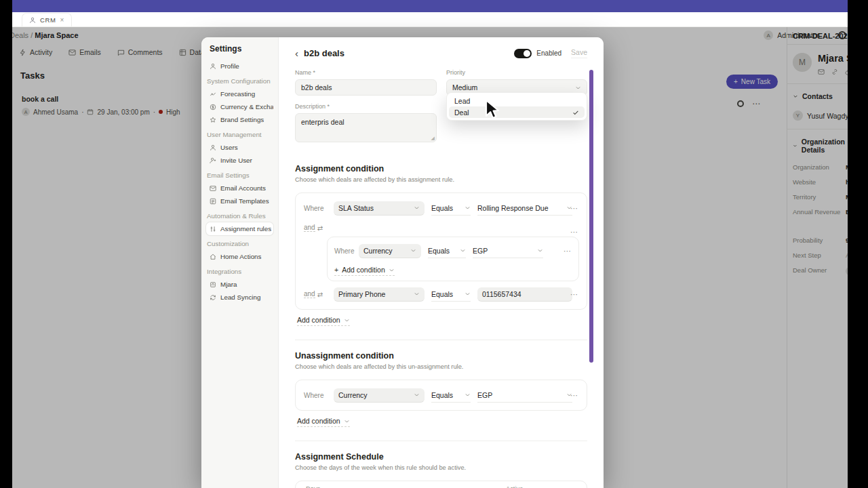 The height and width of the screenshot is (488, 868). Describe the element at coordinates (579, 53) in the screenshot. I see `save-button: Save` at that location.